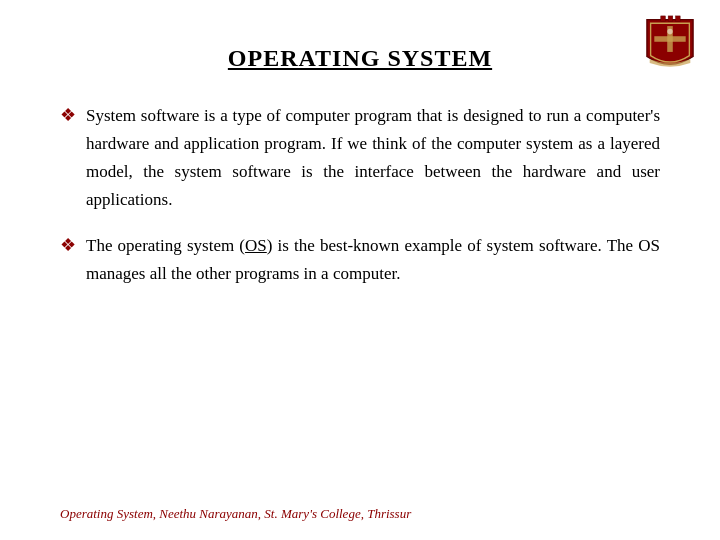 This screenshot has height=540, width=720. I want to click on bullet-item-2: ❖ The operating system (OS) is the best-…, so click(360, 260).